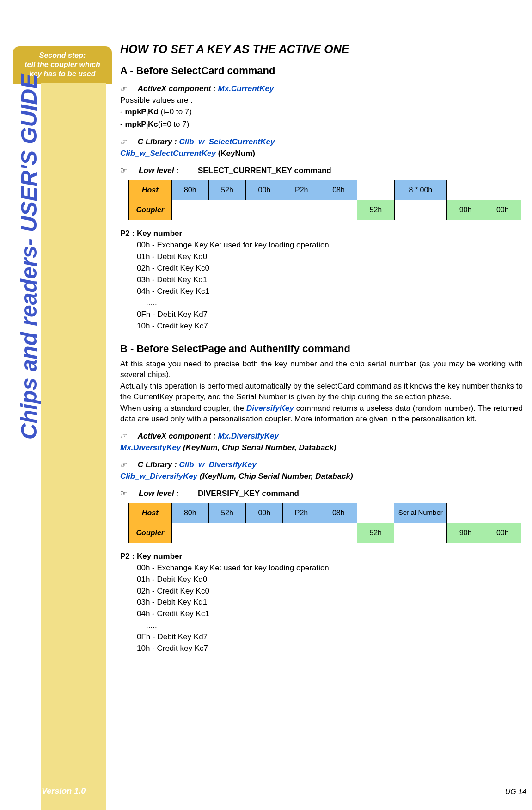 Image resolution: width=532 pixels, height=810 pixels. Describe the element at coordinates (151, 448) in the screenshot. I see `activex-call-name: Mx.DiversifyKey` at that location.